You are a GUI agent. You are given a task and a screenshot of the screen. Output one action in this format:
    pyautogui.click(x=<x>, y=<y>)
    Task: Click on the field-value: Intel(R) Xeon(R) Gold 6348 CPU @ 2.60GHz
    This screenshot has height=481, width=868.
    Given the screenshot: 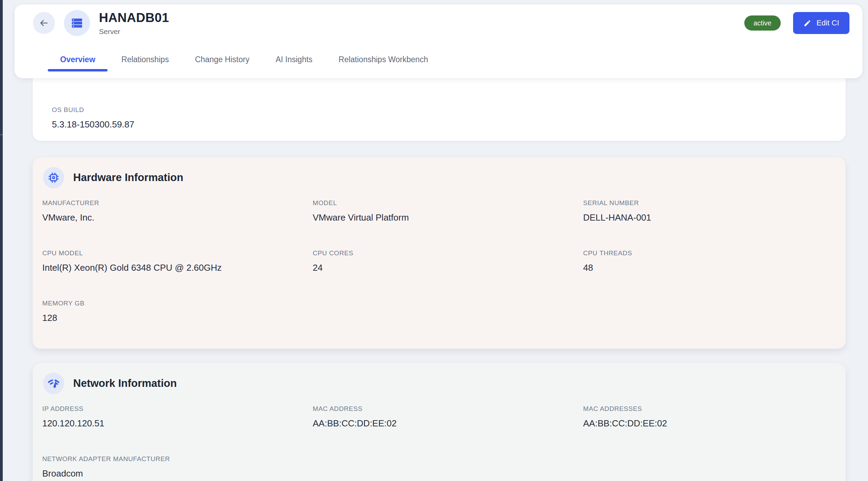 What is the action you would take?
    pyautogui.click(x=177, y=268)
    